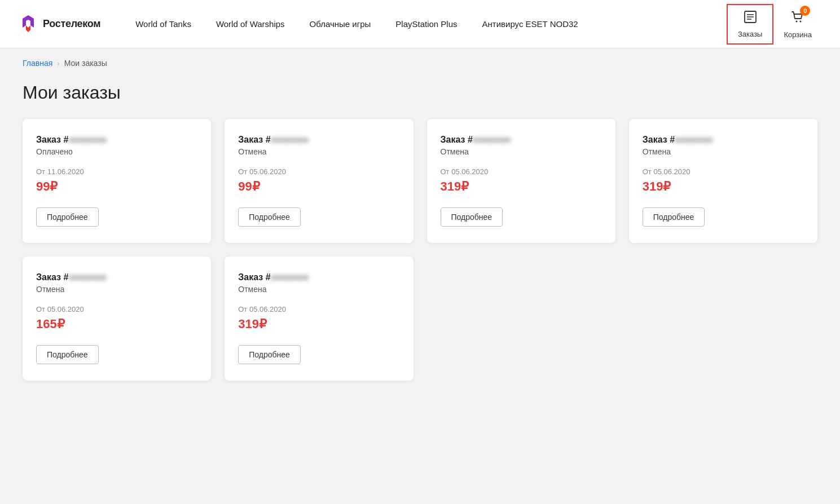  What do you see at coordinates (723, 181) in the screenshot?
I see `order-card-4: Заказ #●●●●●●● Отмена От 05.06.2020 319₽…` at bounding box center [723, 181].